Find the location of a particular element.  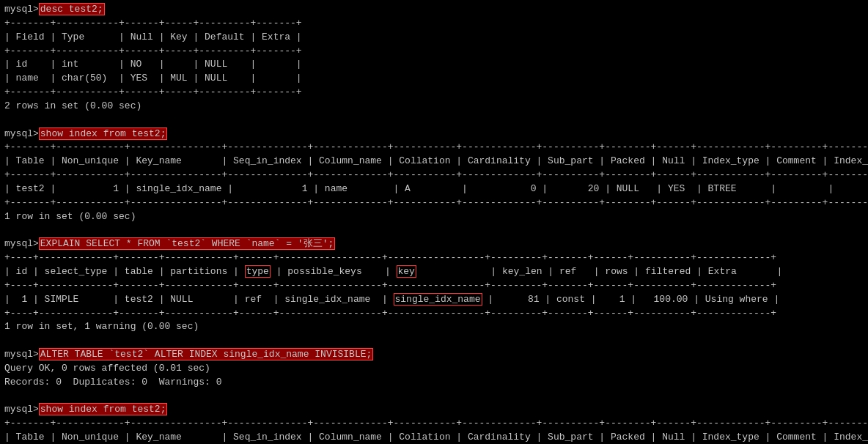

prompt5: mysql> is located at coordinates (22, 409).